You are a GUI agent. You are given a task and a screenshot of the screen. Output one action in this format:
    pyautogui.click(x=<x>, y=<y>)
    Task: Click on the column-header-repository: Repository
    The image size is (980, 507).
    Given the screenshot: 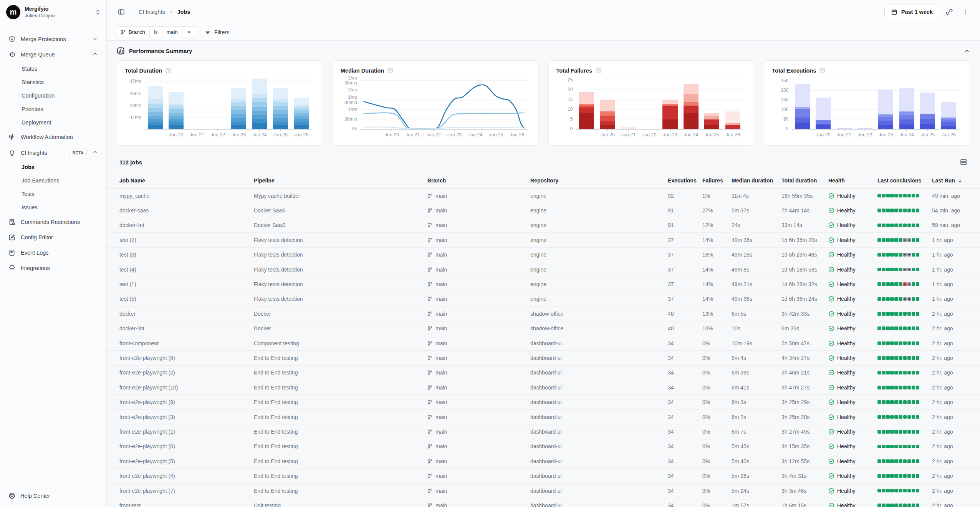 What is the action you would take?
    pyautogui.click(x=599, y=181)
    